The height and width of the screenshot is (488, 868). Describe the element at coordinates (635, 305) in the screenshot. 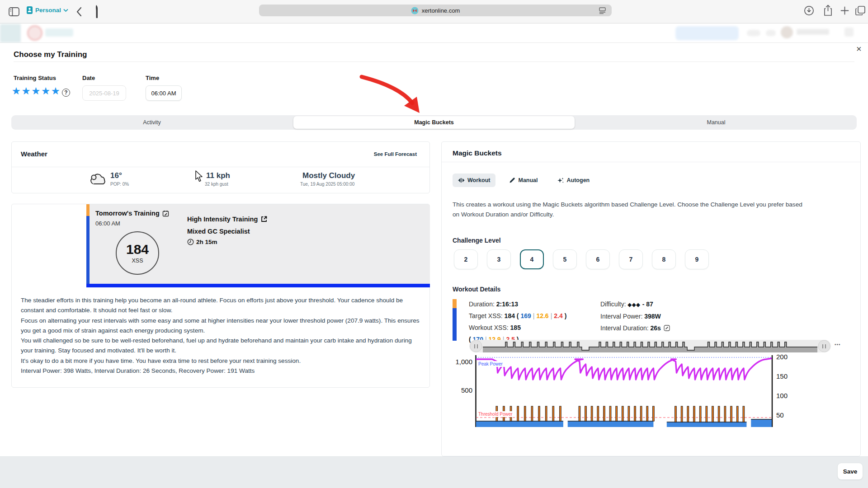

I see `difficulty-row: Difficulty: ◆◆◆ - 87` at that location.